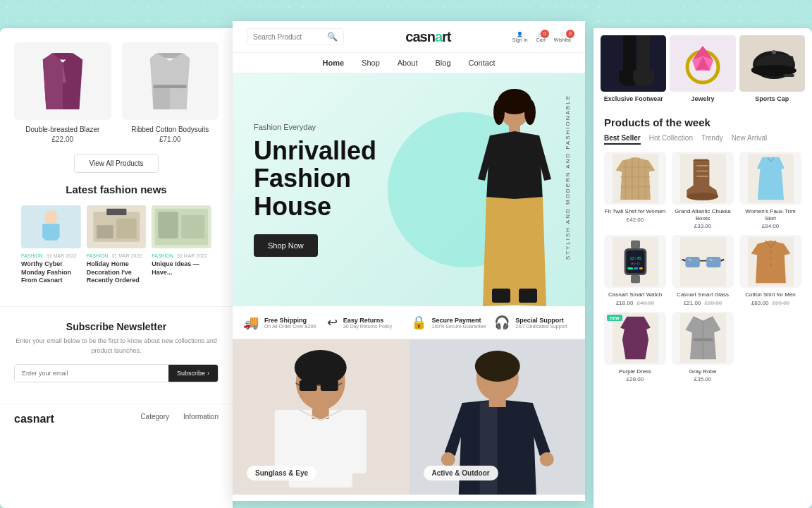 Image resolution: width=812 pixels, height=508 pixels. I want to click on filter-tab-trendy: Trendy, so click(712, 140).